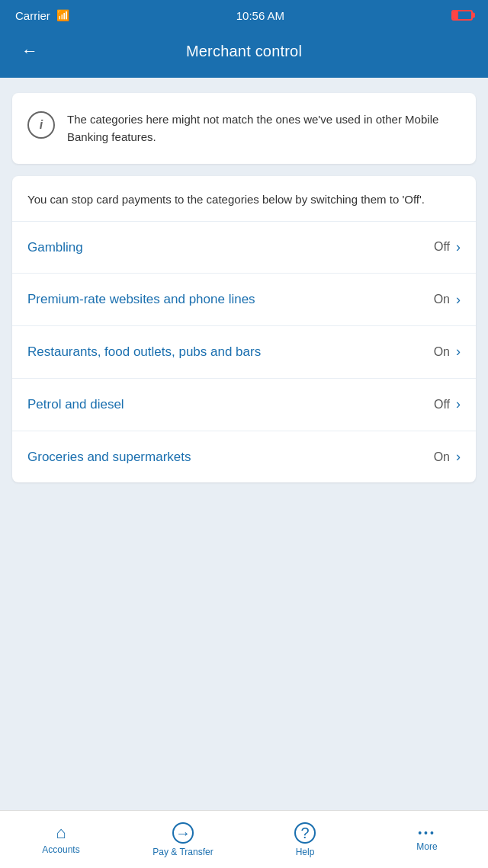 The height and width of the screenshot is (868, 488). Describe the element at coordinates (157, 457) in the screenshot. I see `category-name-groceries: Groceries and supermarkets` at that location.